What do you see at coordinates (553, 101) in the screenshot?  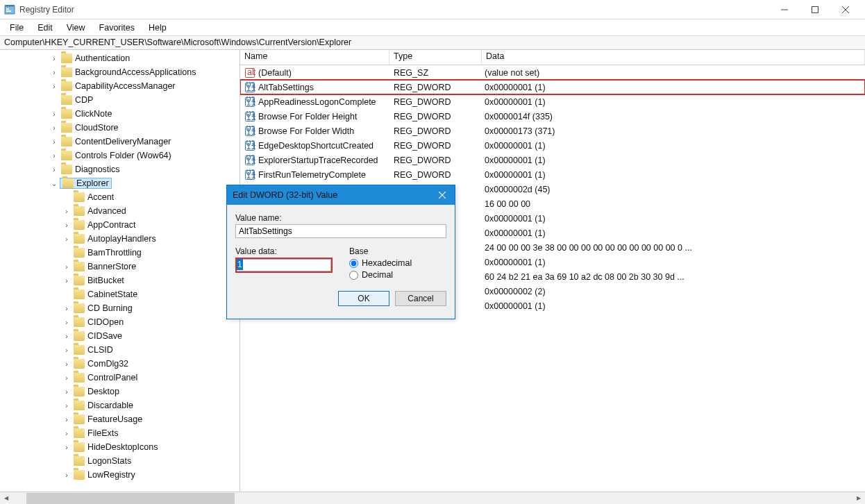 I see `table-row: 011110AppReadinessLogonCompleteREG_DWORD…` at bounding box center [553, 101].